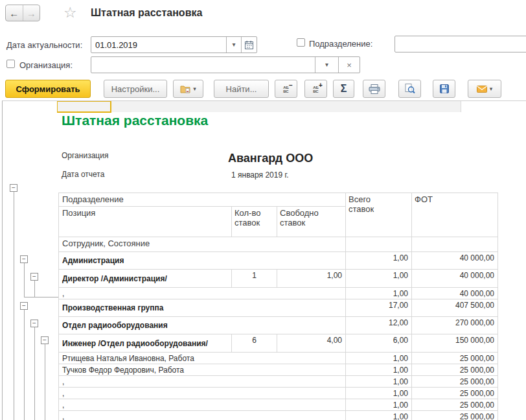 The width and height of the screenshot is (526, 420). What do you see at coordinates (279, 325) in the screenshot?
I see `table-row: Отдел радиооборудования12,00270 000,00` at bounding box center [279, 325].